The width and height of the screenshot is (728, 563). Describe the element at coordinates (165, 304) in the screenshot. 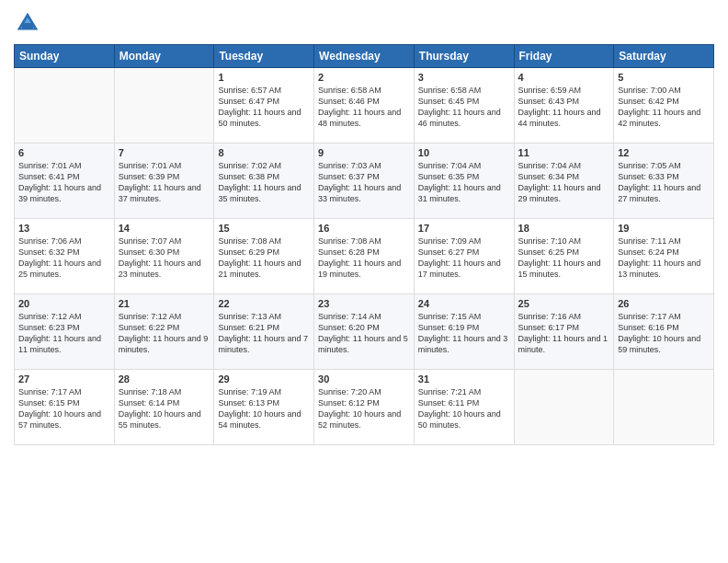

I see `day-number: 21` at that location.